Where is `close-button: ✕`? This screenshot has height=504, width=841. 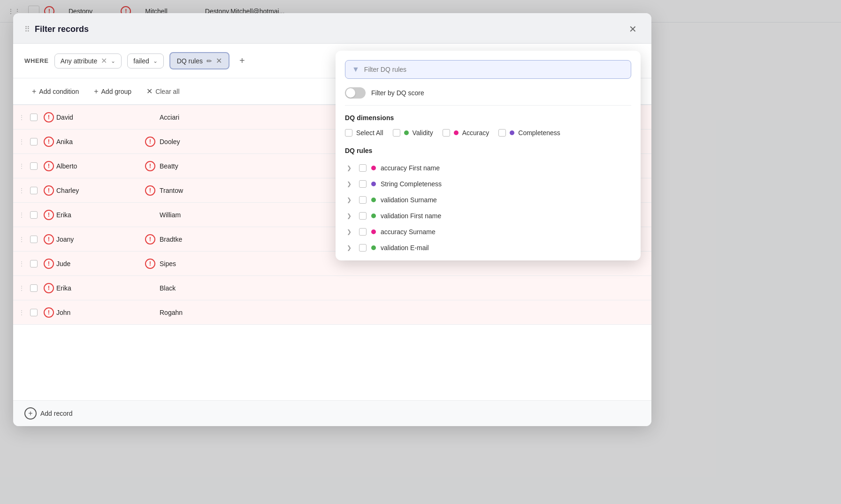 close-button: ✕ is located at coordinates (633, 29).